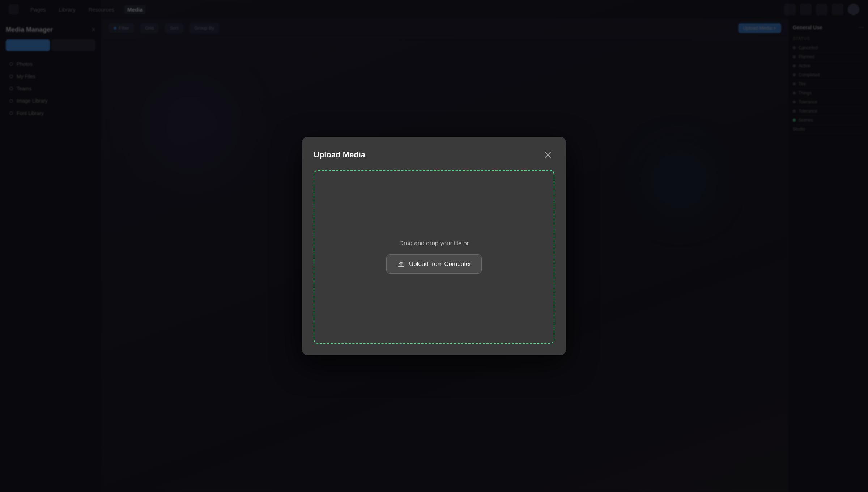  I want to click on file-drop-zone: Drag and drop your file or Upload from C…, so click(434, 257).